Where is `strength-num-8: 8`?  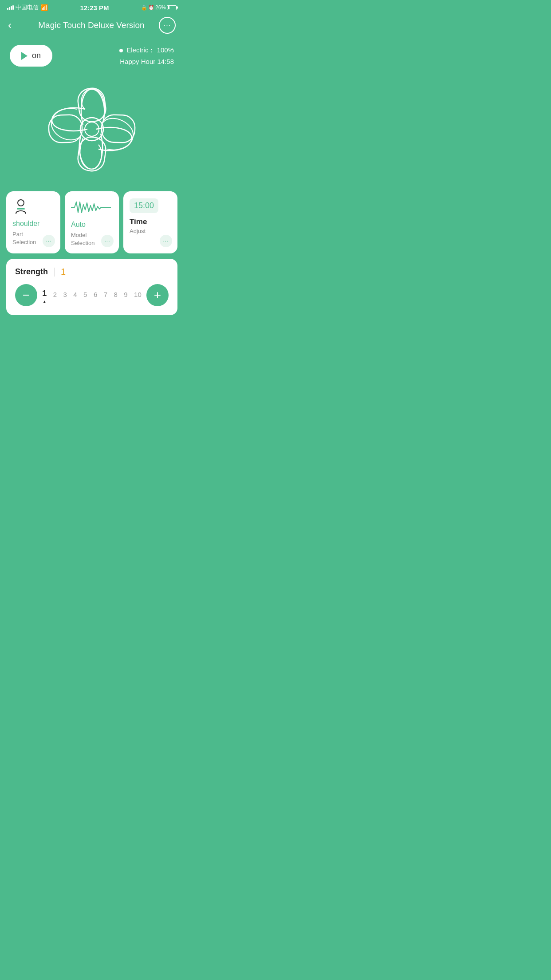
strength-num-8: 8 is located at coordinates (115, 296).